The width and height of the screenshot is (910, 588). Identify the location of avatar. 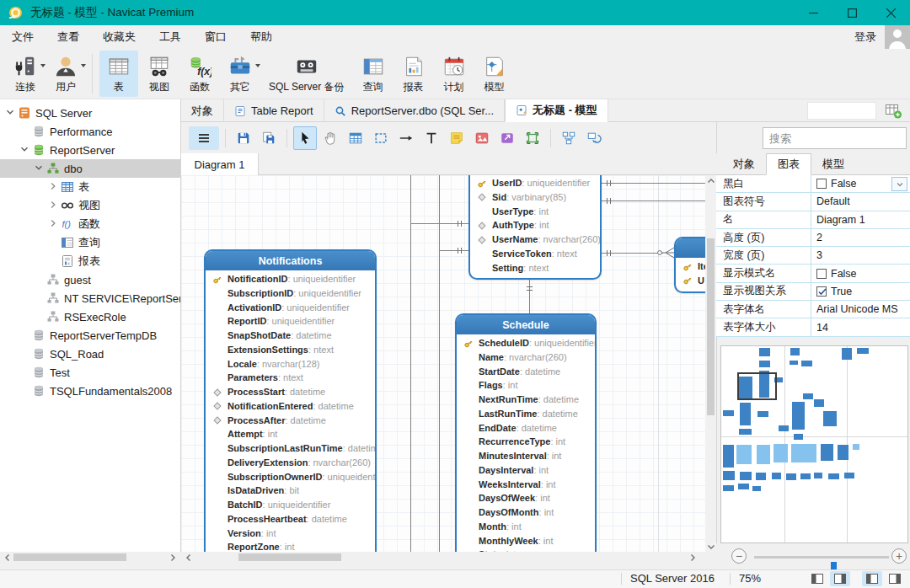
(897, 37).